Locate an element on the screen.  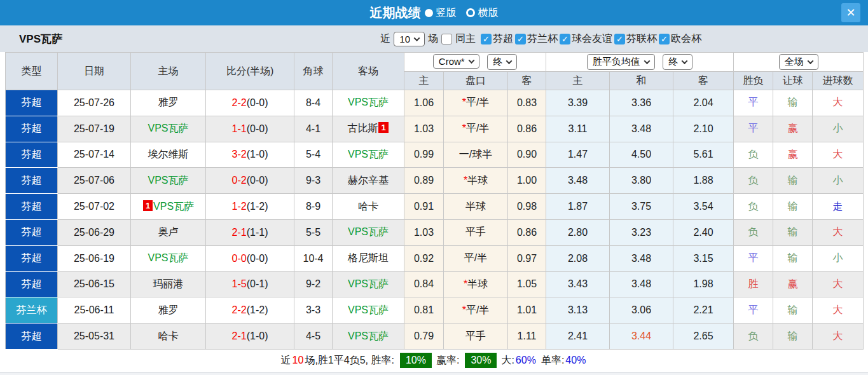
lose-odds-cell: 1.88 is located at coordinates (703, 181).